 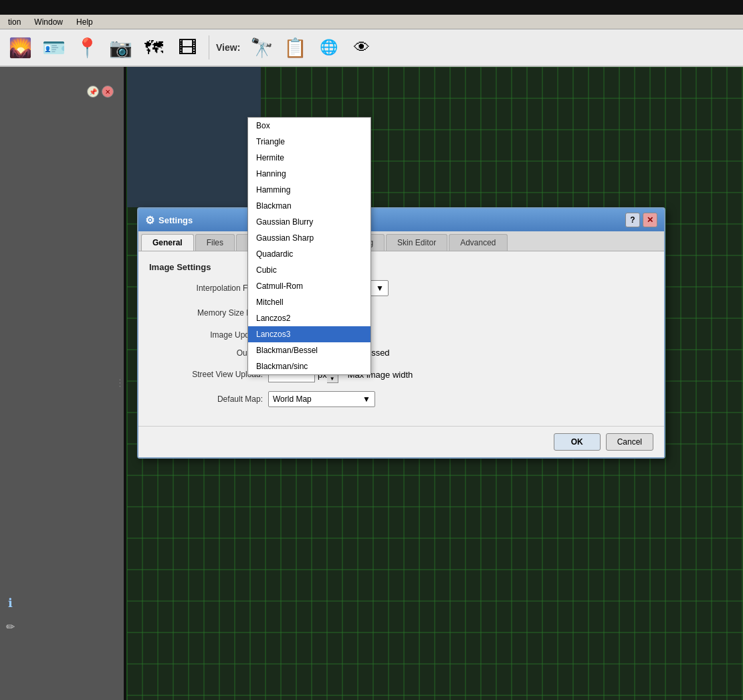 What do you see at coordinates (477, 242) in the screenshot?
I see `tab-advanced: Advanced` at bounding box center [477, 242].